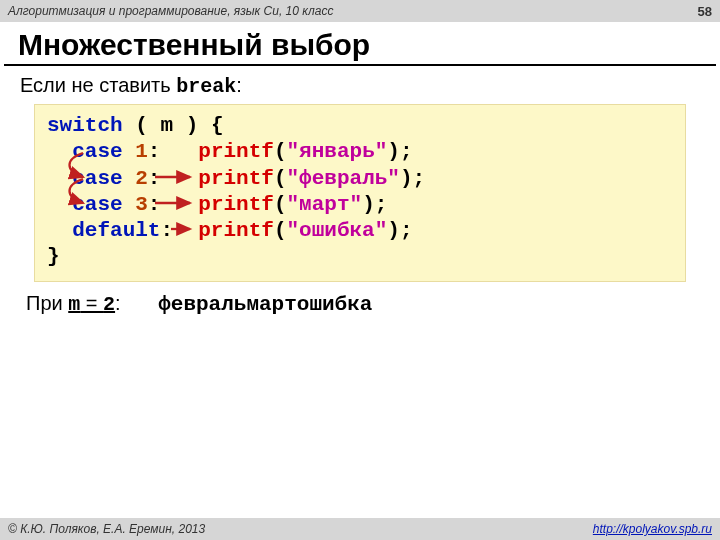 Image resolution: width=720 pixels, height=540 pixels. What do you see at coordinates (206, 86) in the screenshot?
I see `break-keyword: break` at bounding box center [206, 86].